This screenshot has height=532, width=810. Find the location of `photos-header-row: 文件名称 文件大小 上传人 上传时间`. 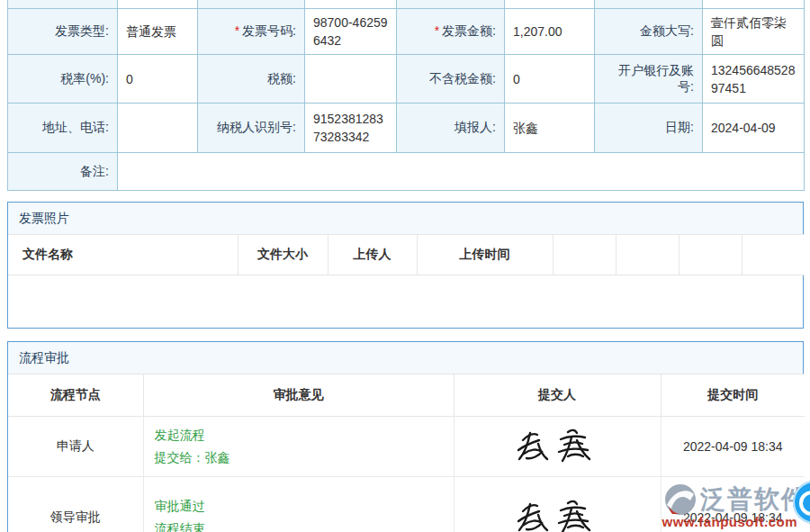

photos-header-row: 文件名称 文件大小 上传人 上传时间 is located at coordinates (407, 256).